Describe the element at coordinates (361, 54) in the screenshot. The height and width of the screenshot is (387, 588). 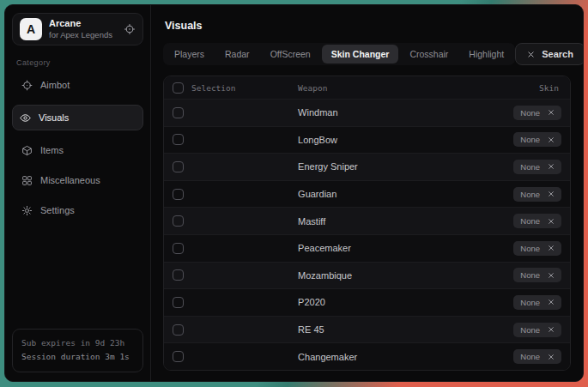
I see `tab-skin-changer: Skin Changer` at that location.